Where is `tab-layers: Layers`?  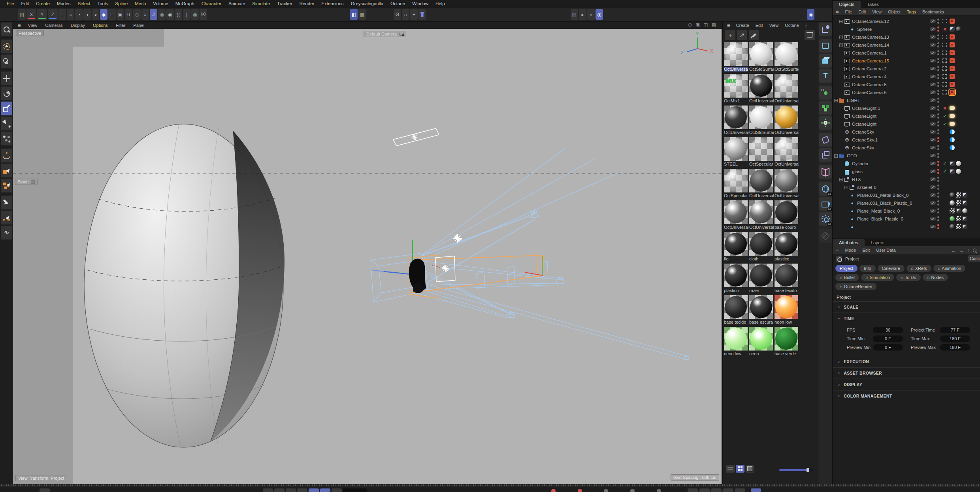
tab-layers: Layers is located at coordinates (878, 243).